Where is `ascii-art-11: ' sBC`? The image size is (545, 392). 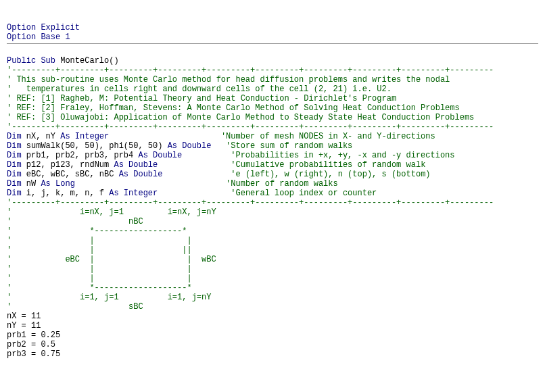
ascii-art-11: ' sBC is located at coordinates (75, 307).